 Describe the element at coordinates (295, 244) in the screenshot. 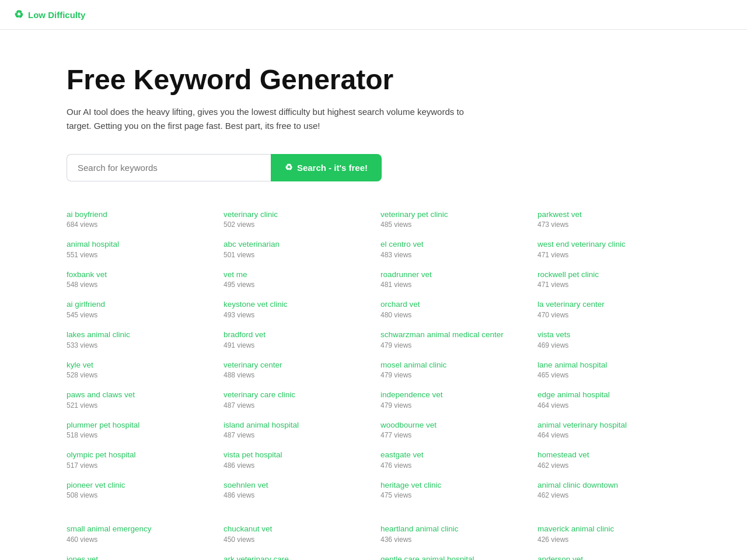

I see `keyword-link: abc veterinarian` at that location.